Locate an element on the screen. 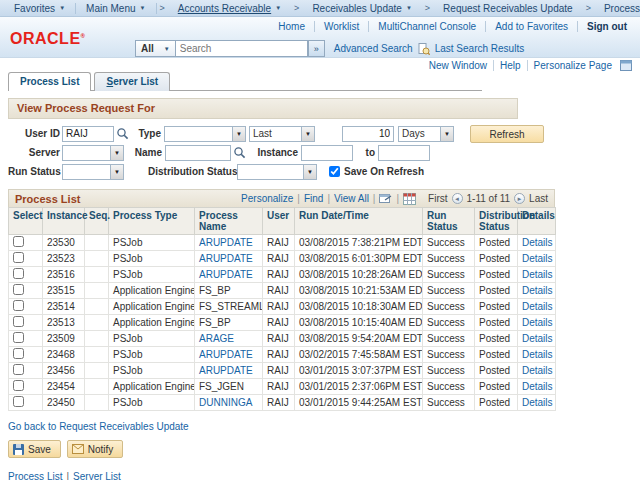  save-on-refresh-checkbox is located at coordinates (334, 172).